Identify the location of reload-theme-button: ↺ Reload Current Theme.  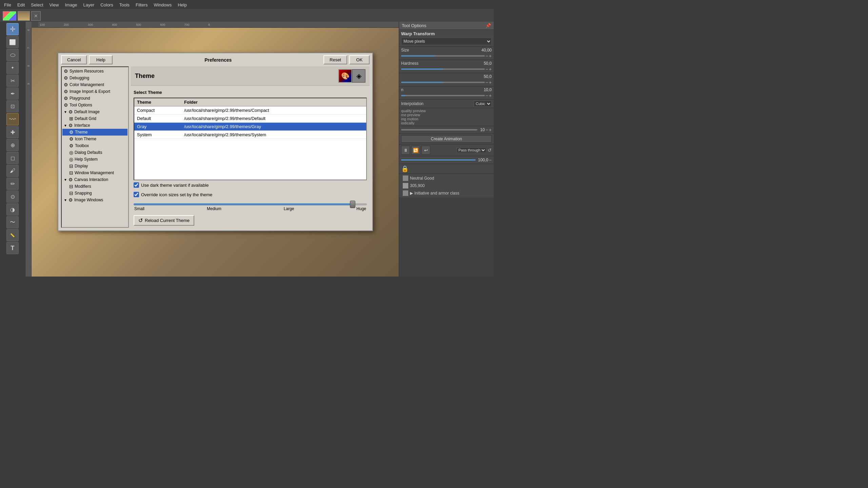
(164, 220).